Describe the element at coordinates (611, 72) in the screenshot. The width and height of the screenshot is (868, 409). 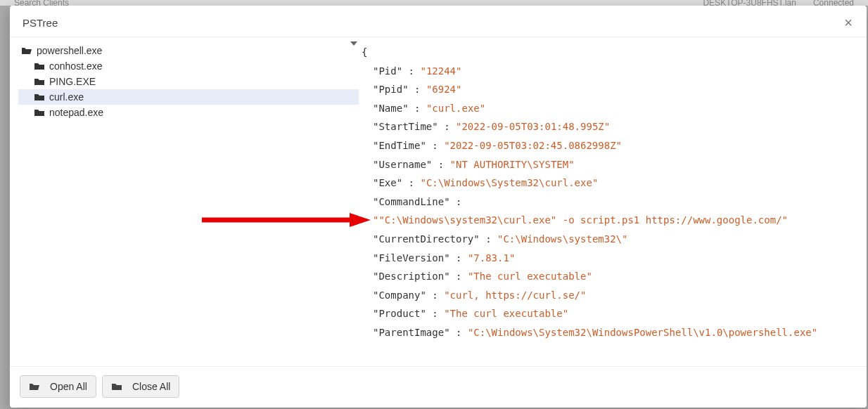
I see `detail-row-pid: "Pid" : "12244"` at that location.